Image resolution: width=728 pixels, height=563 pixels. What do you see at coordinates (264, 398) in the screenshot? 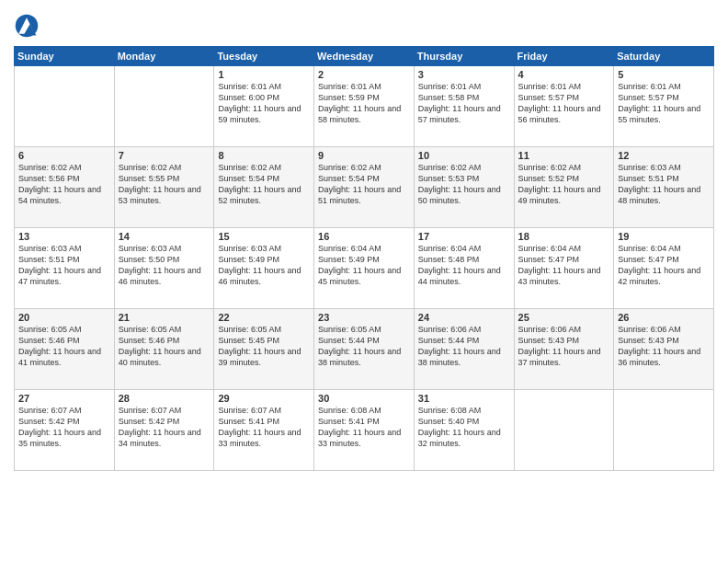
I see `day-number: 29` at bounding box center [264, 398].